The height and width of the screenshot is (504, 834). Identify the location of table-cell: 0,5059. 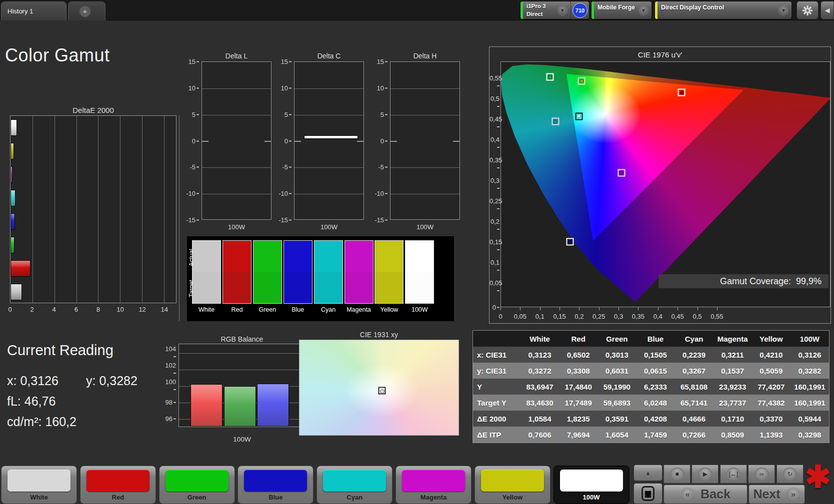
(771, 371).